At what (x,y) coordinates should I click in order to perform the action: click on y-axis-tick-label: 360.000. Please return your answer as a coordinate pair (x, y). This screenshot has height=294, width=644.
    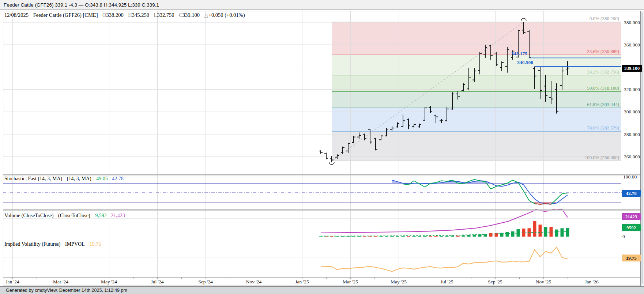
    Looking at the image, I should click on (632, 45).